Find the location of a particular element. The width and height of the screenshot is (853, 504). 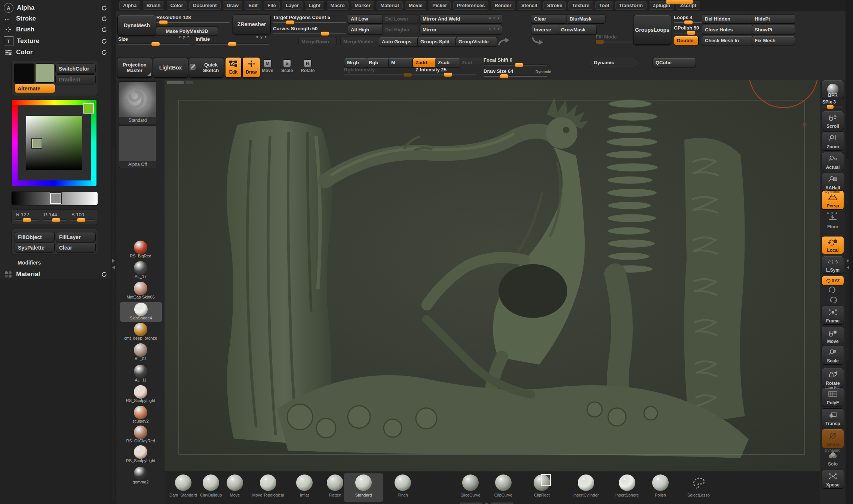

edit-mode-button: Edit is located at coordinates (233, 67).